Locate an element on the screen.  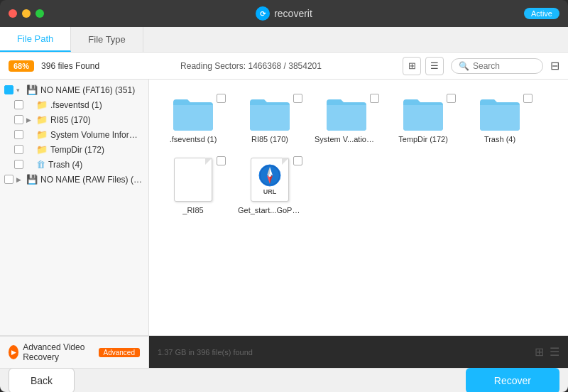
sidebar-item-trash: 🗑 Trash (4) is located at coordinates (74, 165).